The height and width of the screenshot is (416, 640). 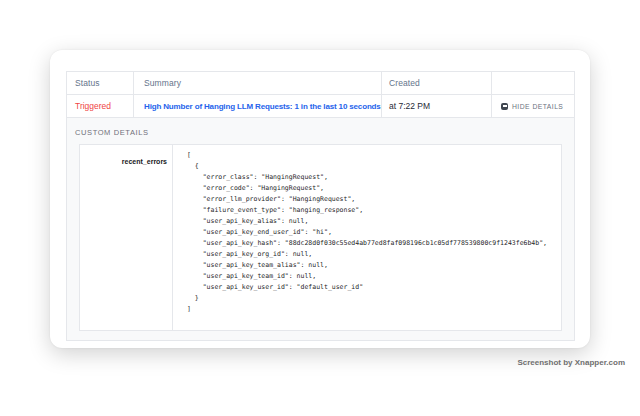 What do you see at coordinates (144, 162) in the screenshot?
I see `details-field-name: recent_errors` at bounding box center [144, 162].